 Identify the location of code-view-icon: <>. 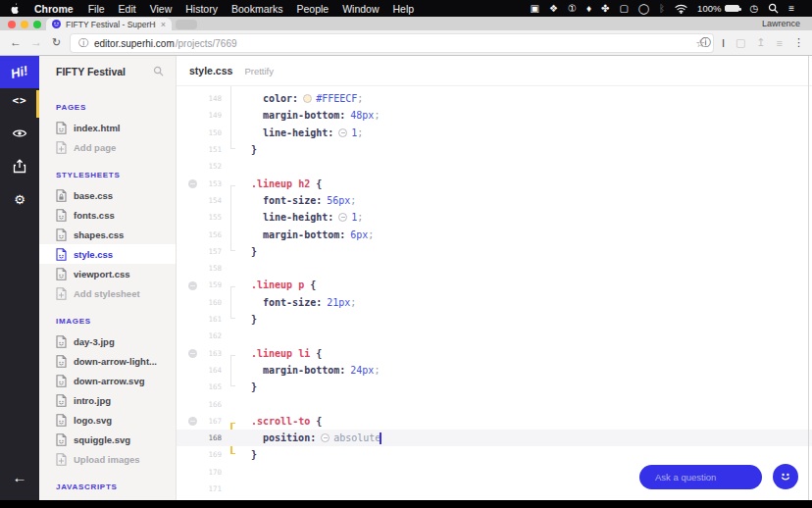
(20, 100).